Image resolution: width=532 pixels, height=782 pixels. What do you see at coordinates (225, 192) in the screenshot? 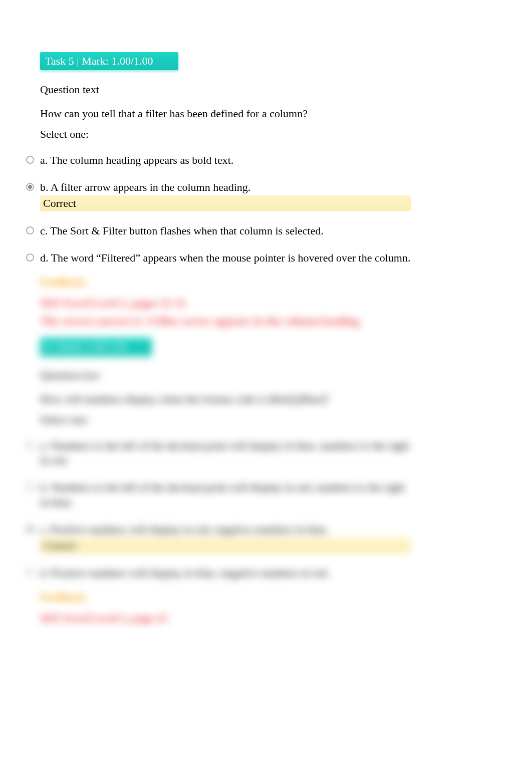
I see `option-b: b. A filter arrow appears in the column …` at bounding box center [225, 192].